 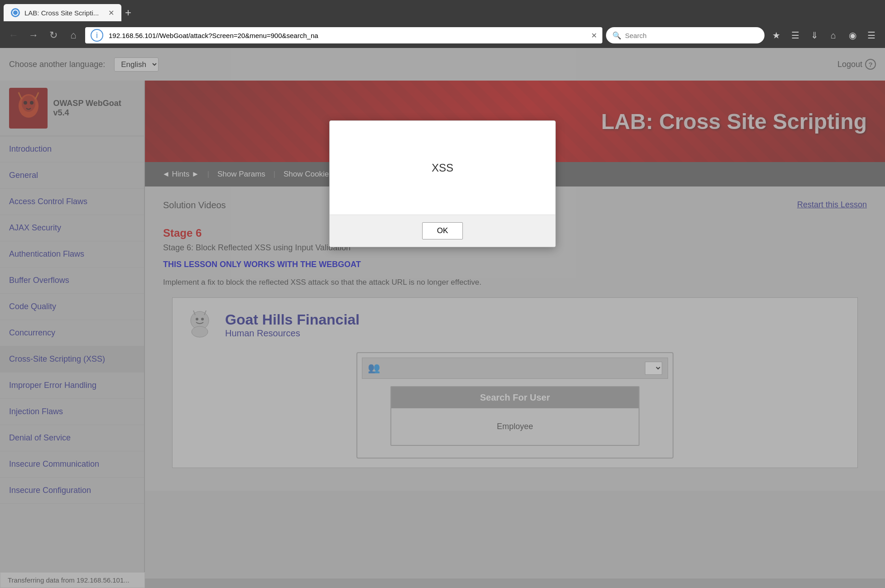 What do you see at coordinates (442, 231) in the screenshot?
I see `modal-footer: OK` at bounding box center [442, 231].